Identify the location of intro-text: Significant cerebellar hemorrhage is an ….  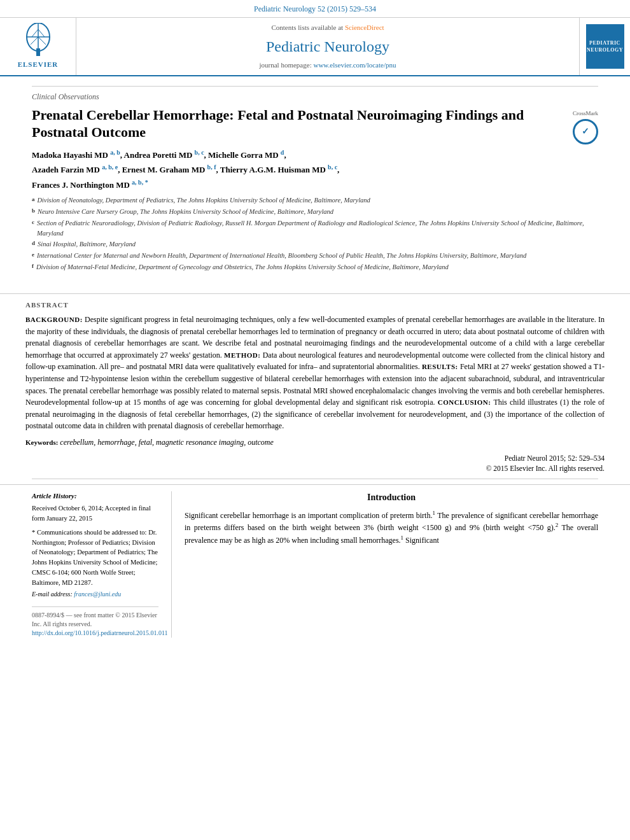
(391, 528).